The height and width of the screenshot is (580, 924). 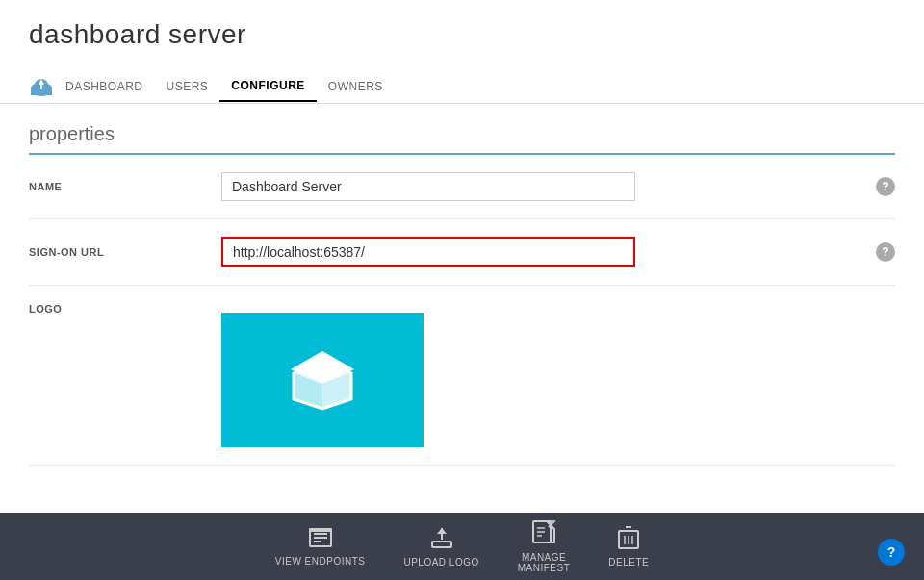 What do you see at coordinates (891, 552) in the screenshot?
I see `toolbar-help-button: ?` at bounding box center [891, 552].